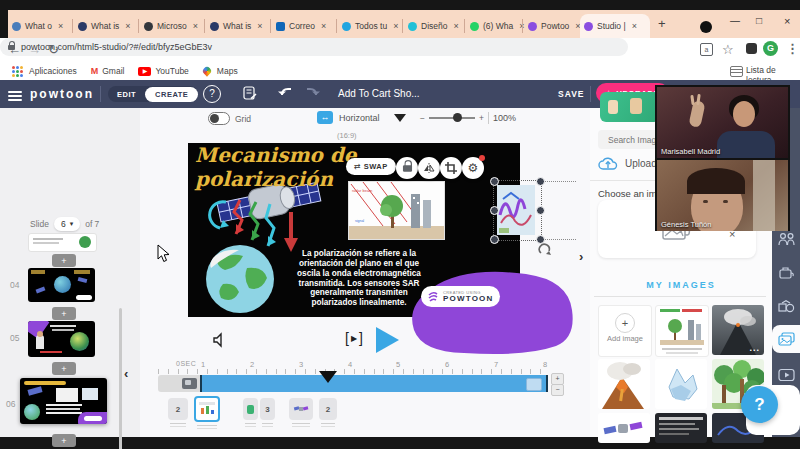 This screenshot has height=449, width=800. What do you see at coordinates (554, 26) in the screenshot?
I see `browser-tab: Powtoo×` at bounding box center [554, 26].